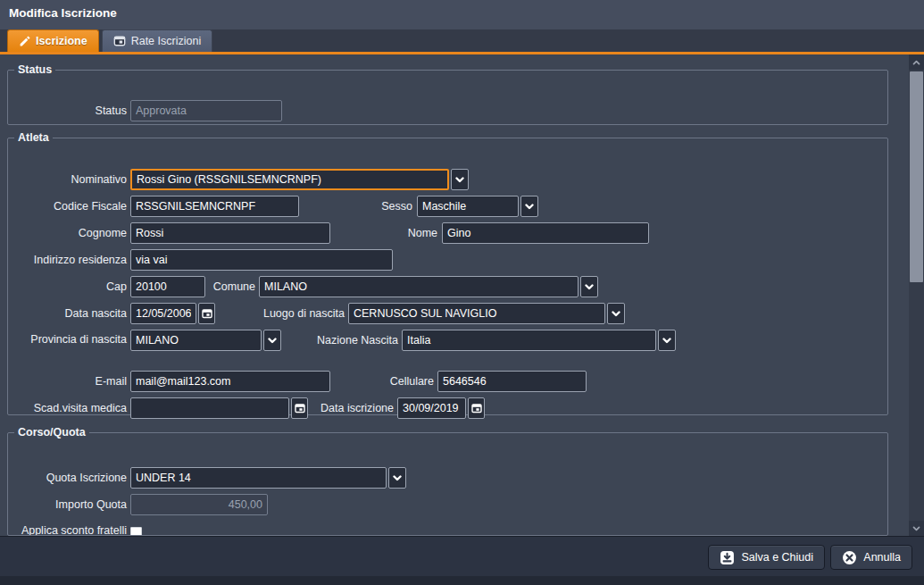 This screenshot has height=585, width=924. I want to click on provincia-nascita-input, so click(196, 340).